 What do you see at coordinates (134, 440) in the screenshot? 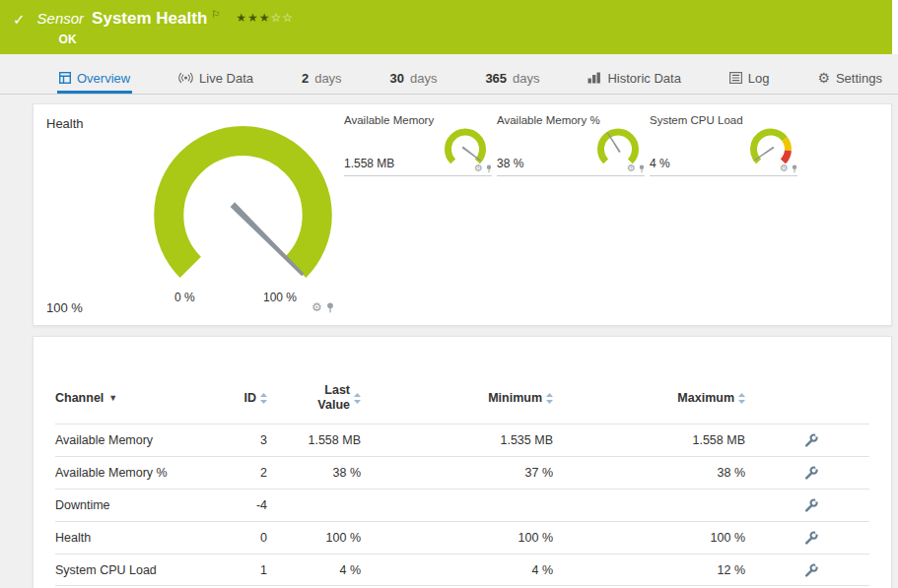
I see `channel-name: Available Memory` at bounding box center [134, 440].